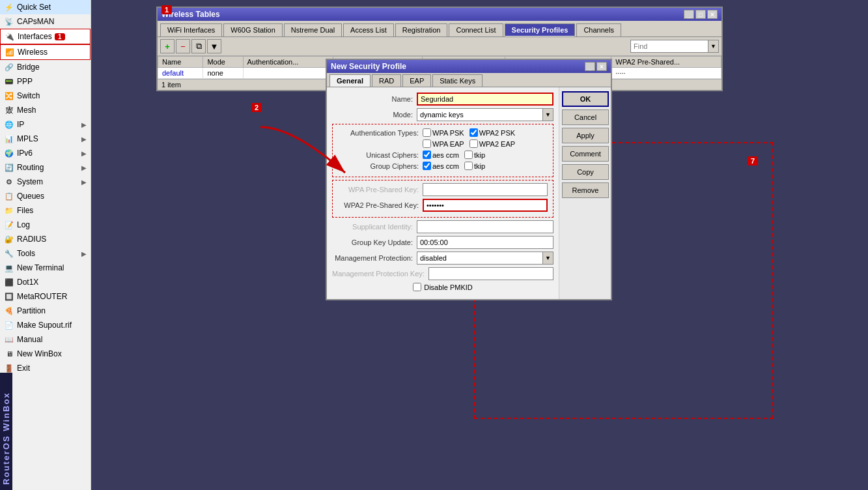 Image resolution: width=868 pixels, height=490 pixels. What do you see at coordinates (417, 81) in the screenshot?
I see `tab-eap: EAP` at bounding box center [417, 81].